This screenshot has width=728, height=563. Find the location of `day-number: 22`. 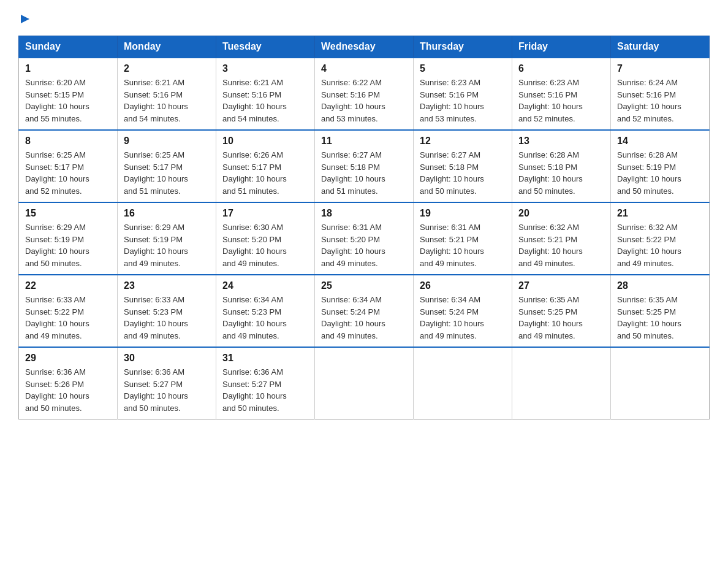

day-number: 22 is located at coordinates (68, 286).